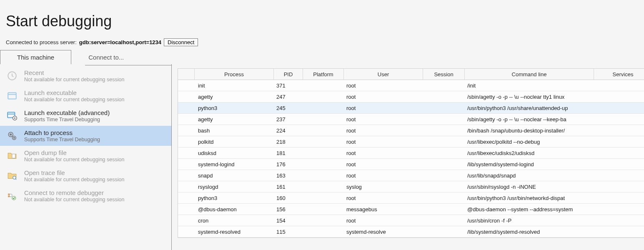 The width and height of the screenshot is (644, 250). Describe the element at coordinates (86, 136) in the screenshot. I see `sidebar-item-attach: Attach to process Supports Time Travel D…` at that location.